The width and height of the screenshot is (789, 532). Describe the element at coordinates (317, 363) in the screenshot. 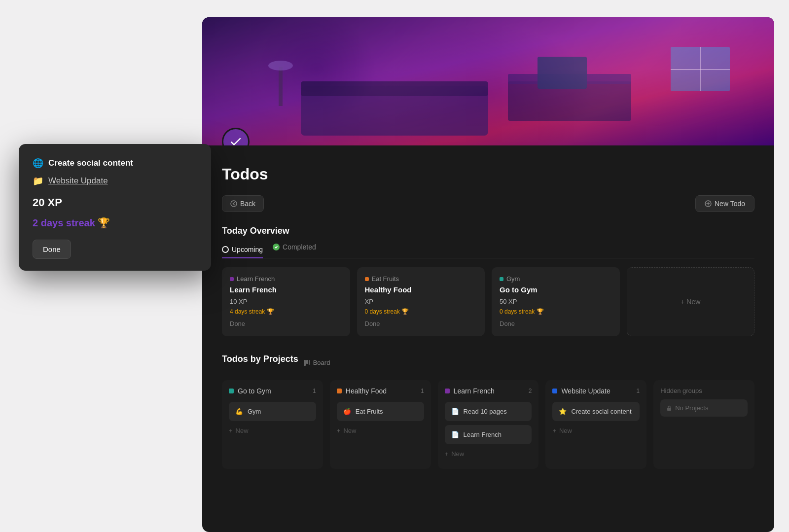

I see `board-toggle: Board` at that location.